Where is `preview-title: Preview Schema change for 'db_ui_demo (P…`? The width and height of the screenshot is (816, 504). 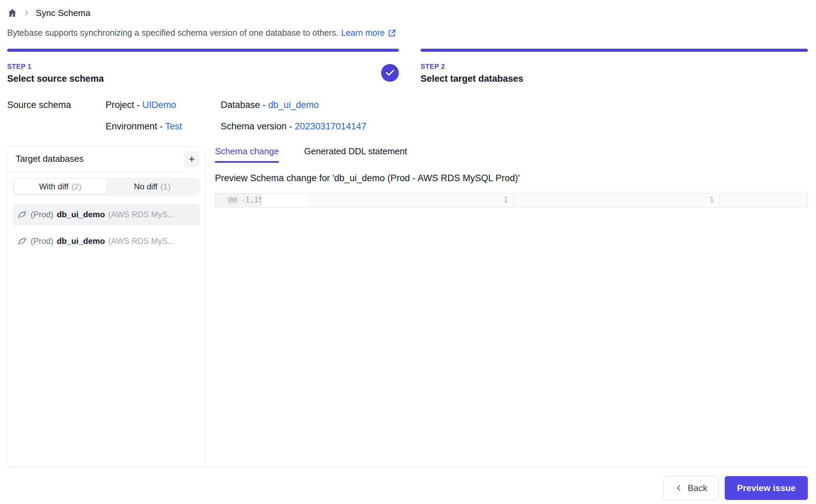
preview-title: Preview Schema change for 'db_ui_demo (P… is located at coordinates (512, 178).